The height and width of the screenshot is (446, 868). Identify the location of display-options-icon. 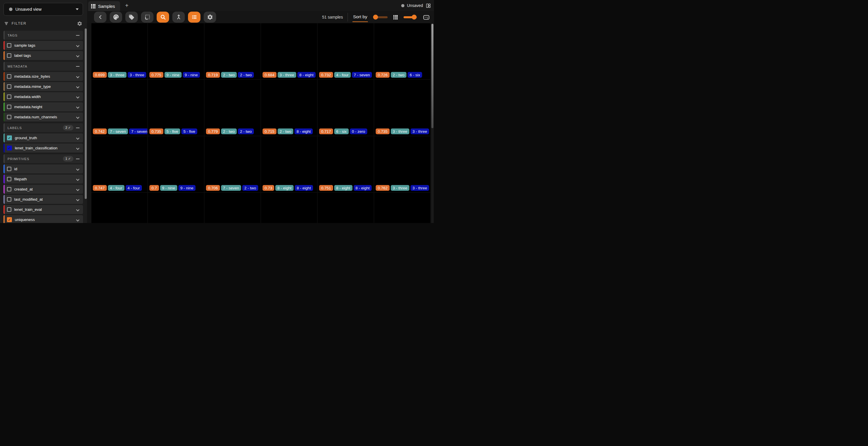
(426, 17).